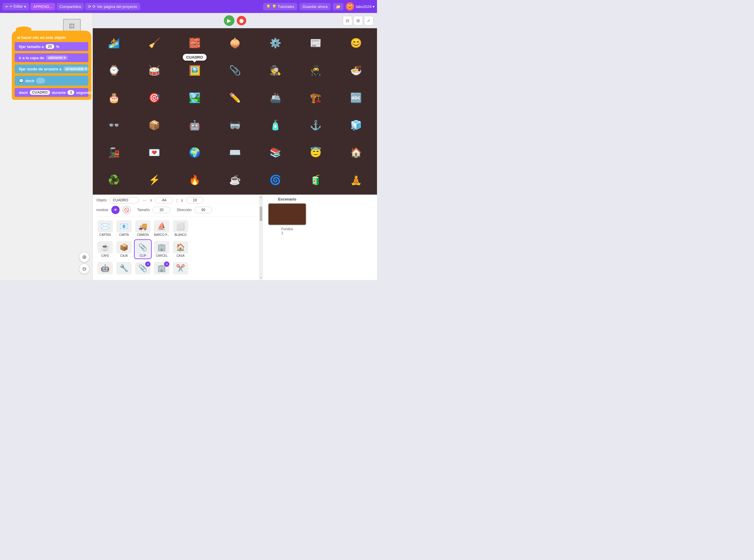 This screenshot has height=560, width=754. What do you see at coordinates (143, 249) in the screenshot?
I see `sprite-thumb-clip: 📎 CLIP` at bounding box center [143, 249].